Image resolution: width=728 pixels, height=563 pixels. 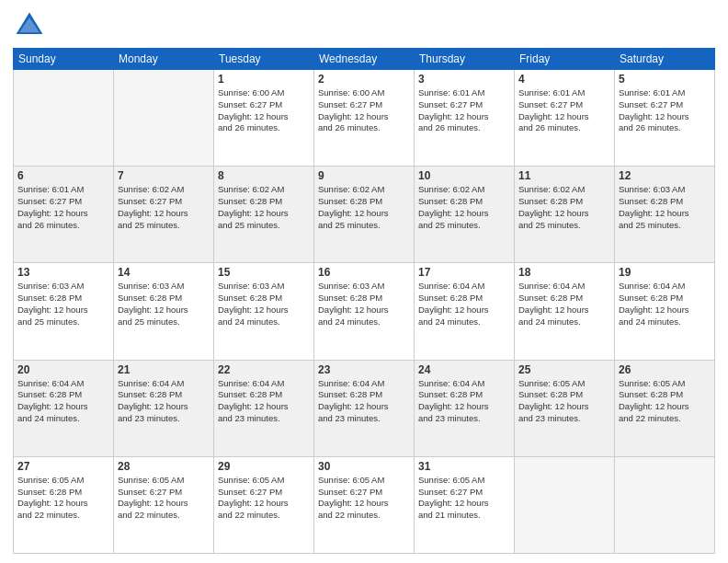 What do you see at coordinates (164, 370) in the screenshot?
I see `day-number: 21` at bounding box center [164, 370].